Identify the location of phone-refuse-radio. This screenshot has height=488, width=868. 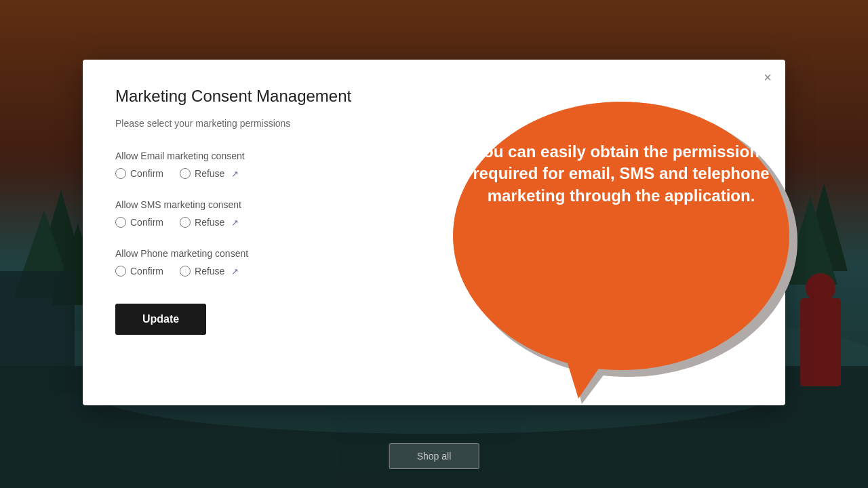
(185, 271).